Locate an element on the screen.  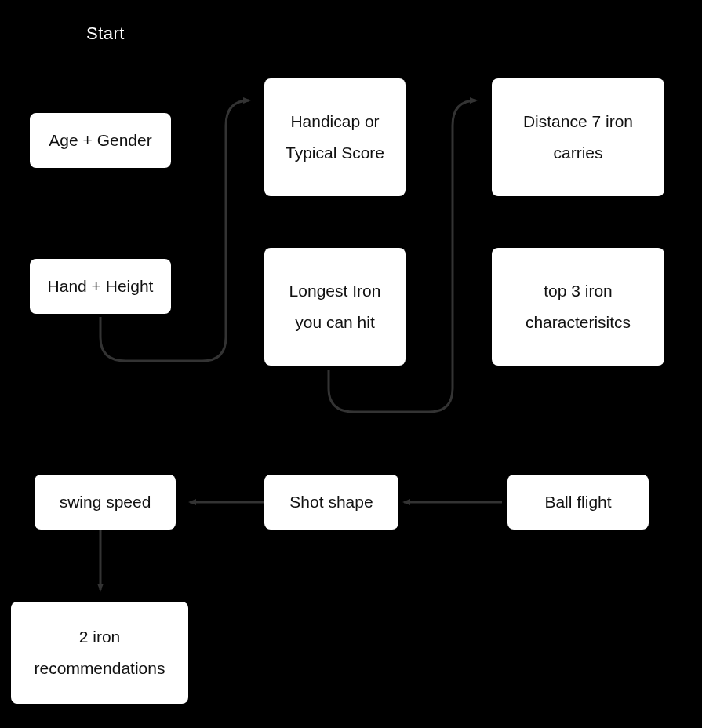
node-label: Shot shape is located at coordinates (331, 502).